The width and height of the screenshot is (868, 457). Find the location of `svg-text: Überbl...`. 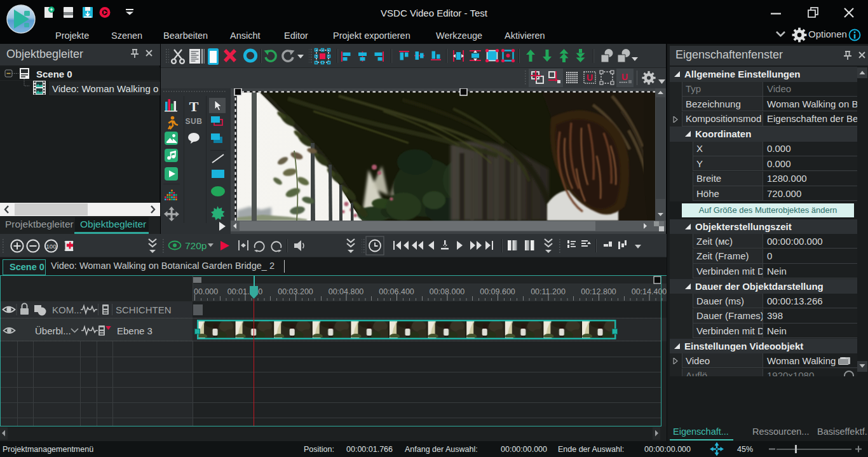

svg-text: Überbl... is located at coordinates (53, 331).